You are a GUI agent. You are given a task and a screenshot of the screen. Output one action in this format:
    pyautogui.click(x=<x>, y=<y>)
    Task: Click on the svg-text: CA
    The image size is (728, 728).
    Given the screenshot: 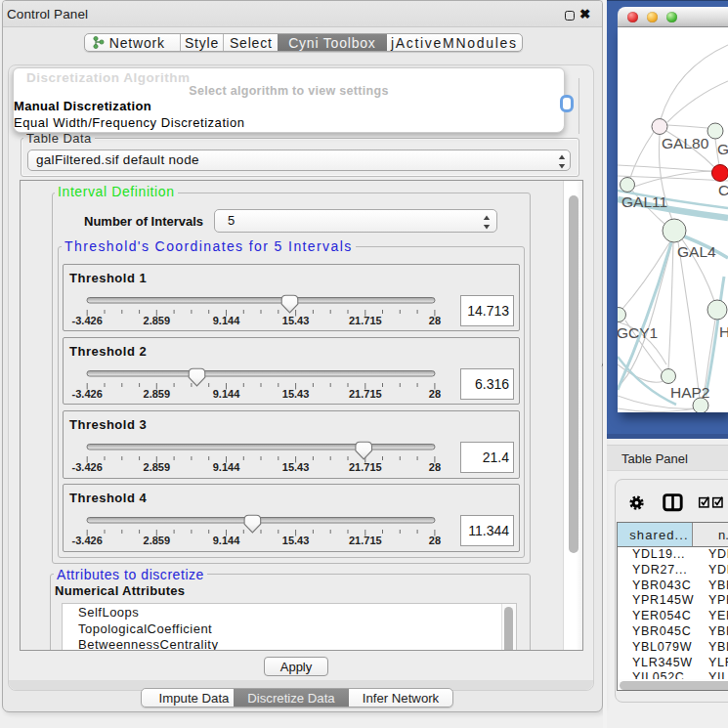 What is the action you would take?
    pyautogui.click(x=723, y=190)
    